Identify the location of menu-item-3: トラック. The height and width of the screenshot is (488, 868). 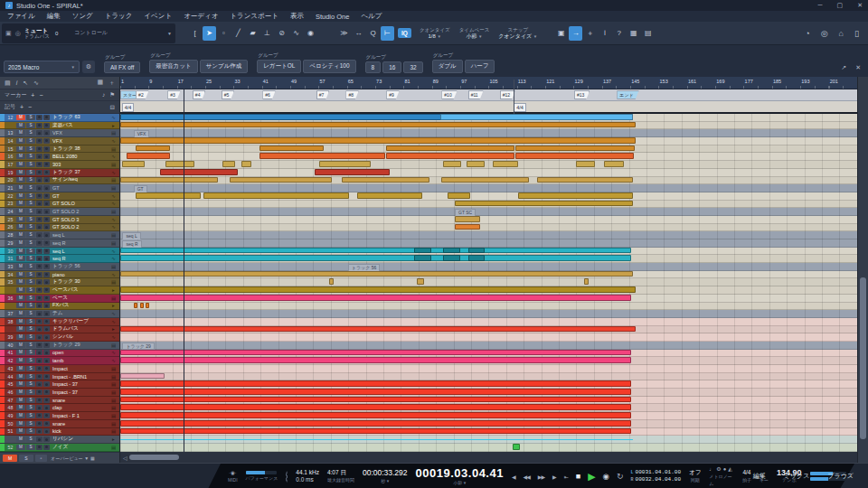
(119, 16).